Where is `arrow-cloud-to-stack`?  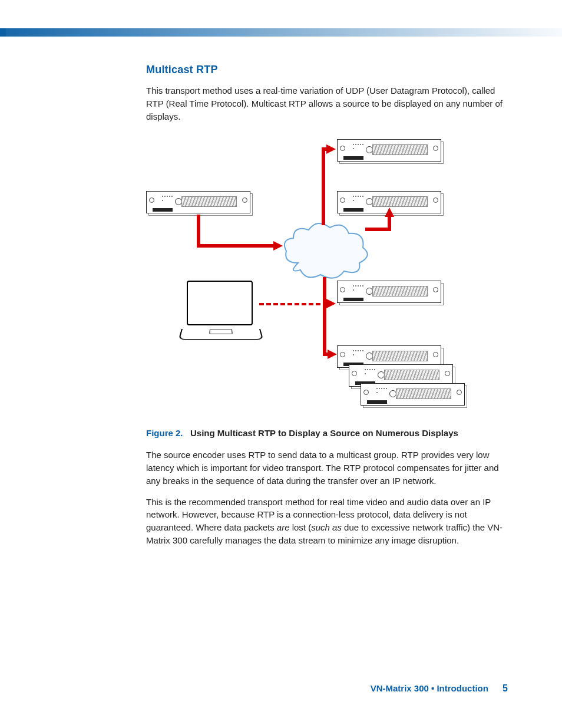 arrow-cloud-to-stack is located at coordinates (325, 317).